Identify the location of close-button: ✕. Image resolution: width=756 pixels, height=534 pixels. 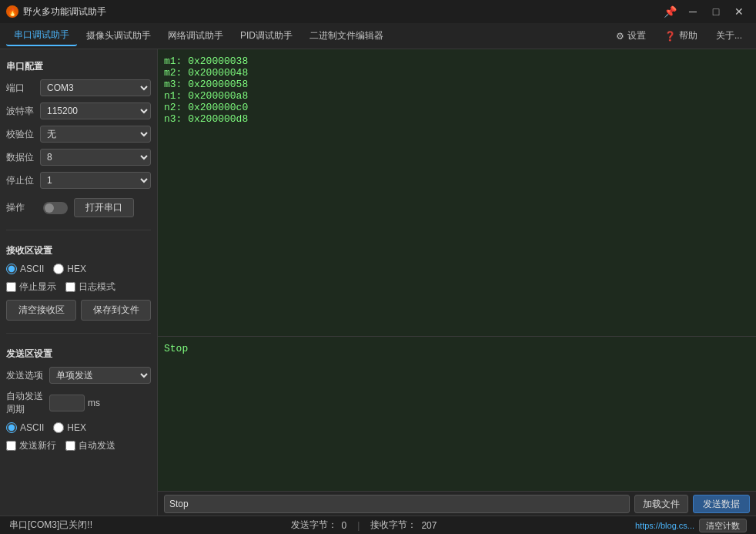
(739, 12).